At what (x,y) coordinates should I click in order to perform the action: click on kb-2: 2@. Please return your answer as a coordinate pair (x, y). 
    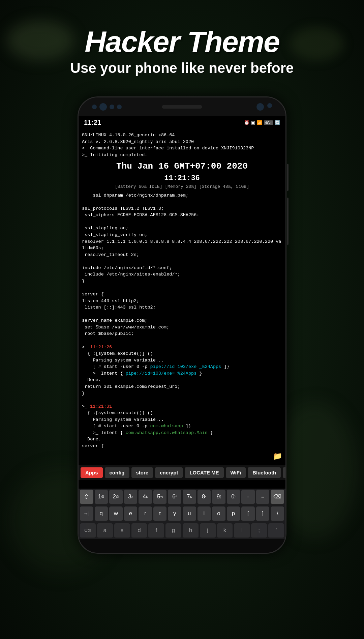
    Looking at the image, I should click on (116, 497).